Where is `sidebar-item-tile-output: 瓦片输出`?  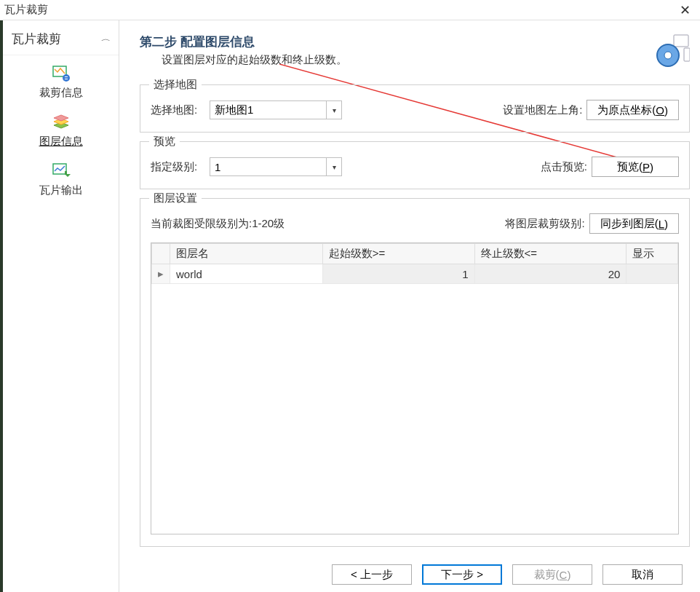 sidebar-item-tile-output: 瓦片输出 is located at coordinates (61, 182).